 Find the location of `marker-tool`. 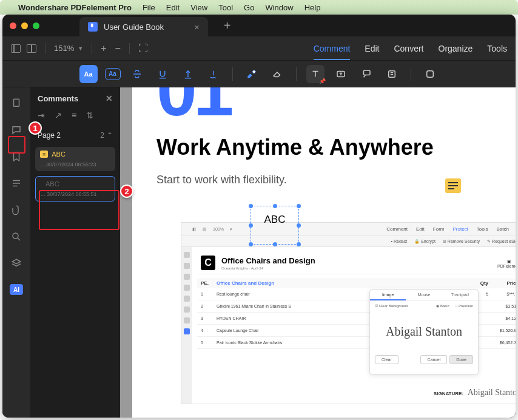

marker-tool is located at coordinates (252, 74).